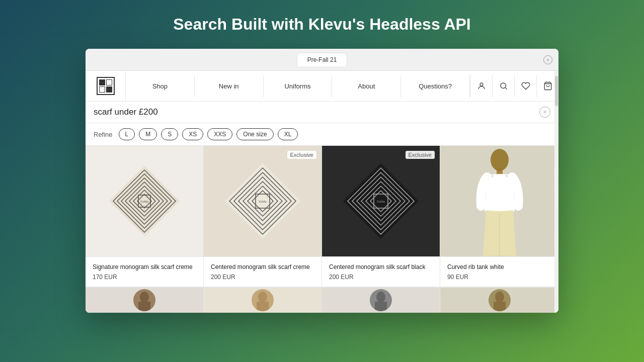  Describe the element at coordinates (145, 216) in the screenshot. I see `product-card-1: ToMe Signature monogram silk scarf creme…` at that location.